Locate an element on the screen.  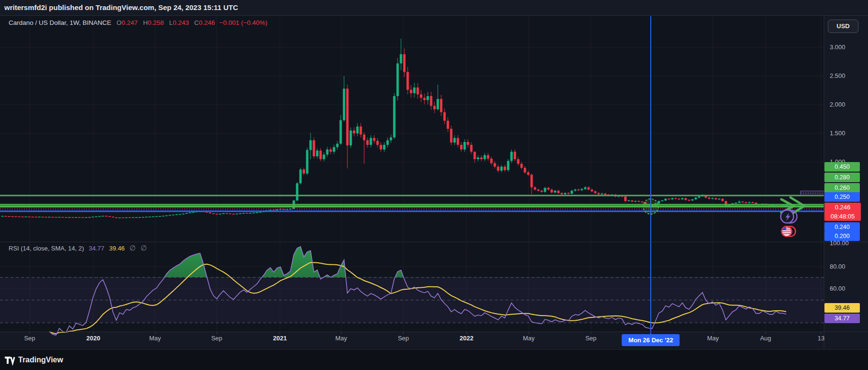
rsi-title: RSI (14, close, SMA, 14, 2) is located at coordinates (46, 249).